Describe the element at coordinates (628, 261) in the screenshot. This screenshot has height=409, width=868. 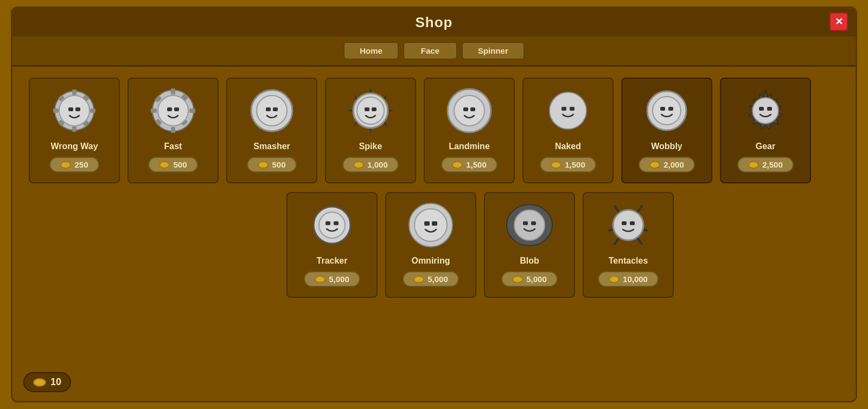
I see `item-name-tentacles: Tentacles` at that location.